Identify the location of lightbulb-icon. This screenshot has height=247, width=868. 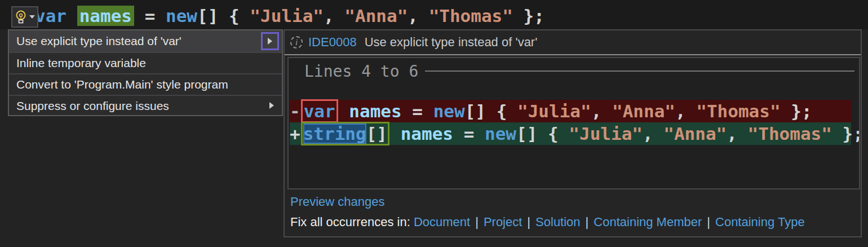
(21, 17).